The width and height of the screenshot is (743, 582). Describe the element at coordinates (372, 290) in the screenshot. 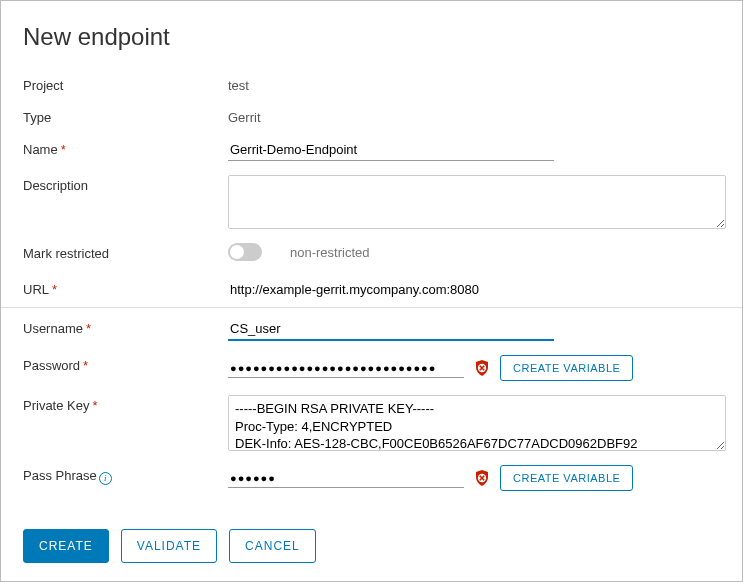

I see `row-url: URL*` at that location.